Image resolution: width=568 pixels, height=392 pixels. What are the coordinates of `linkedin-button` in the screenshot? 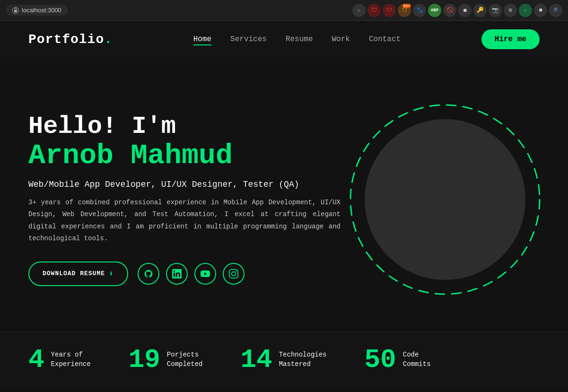 It's located at (177, 274).